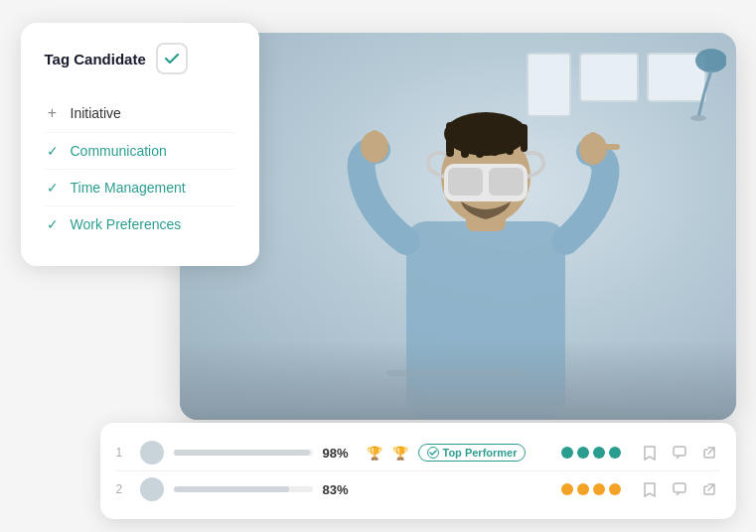  I want to click on tag-item-communication: ✓ Communication, so click(140, 151).